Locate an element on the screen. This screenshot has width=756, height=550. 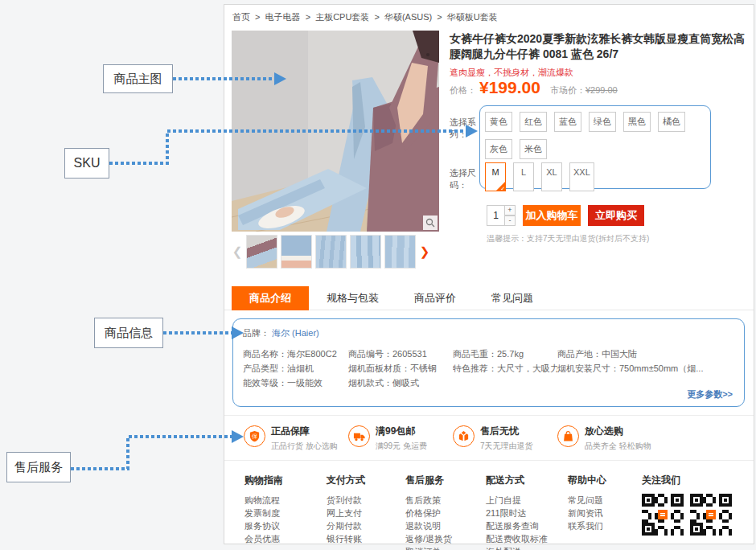
tab-reviews: 商品评价 is located at coordinates (435, 298).